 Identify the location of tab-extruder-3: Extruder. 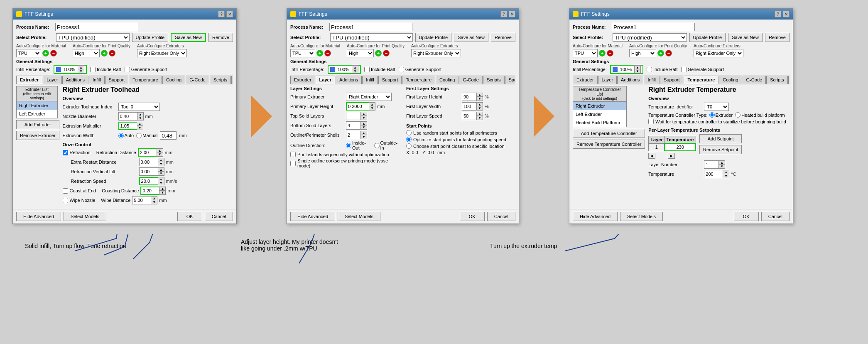
(585, 80).